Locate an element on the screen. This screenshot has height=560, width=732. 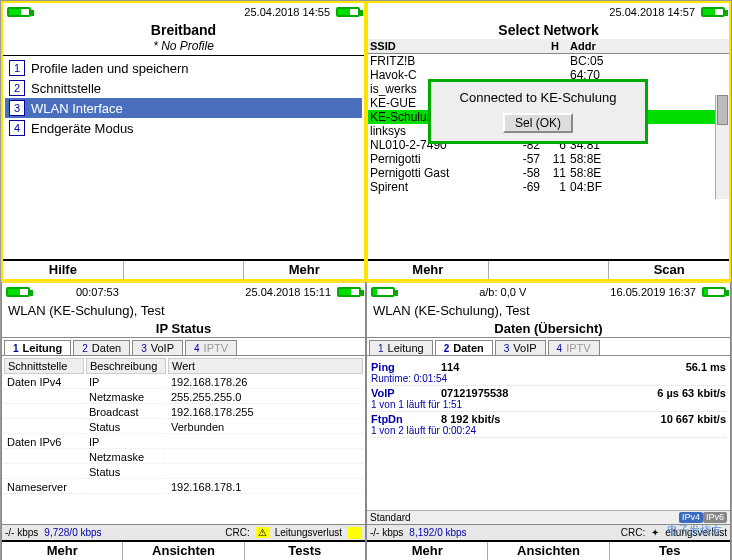
sel-ok-button: Sel (OK) is located at coordinates (538, 123).